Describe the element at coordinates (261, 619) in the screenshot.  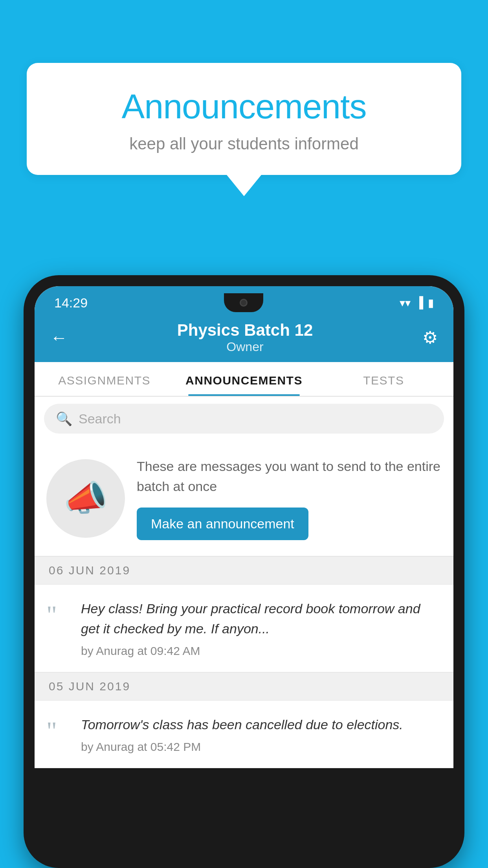
I see `message-text-1: Hey class! Bring your practical record b…` at that location.